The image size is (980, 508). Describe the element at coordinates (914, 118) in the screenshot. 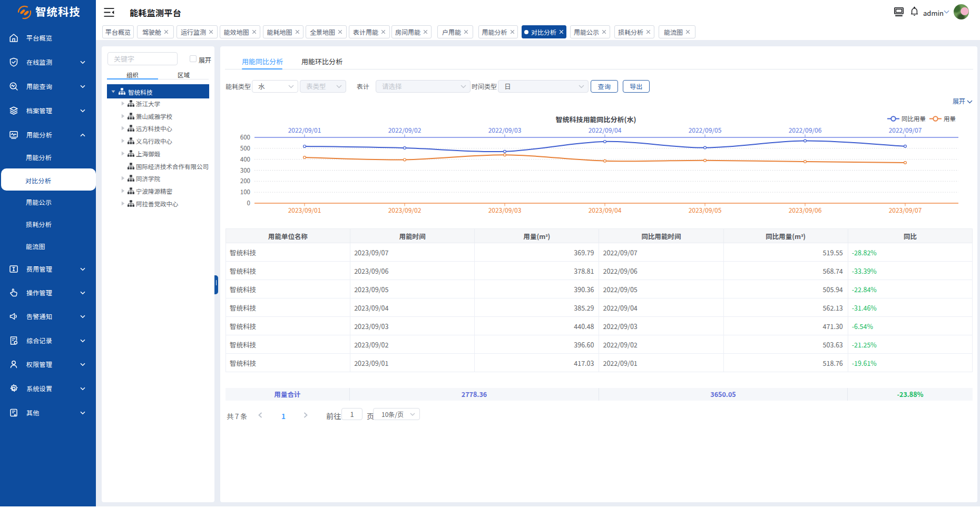

I see `svg-text: 同比用量` at that location.